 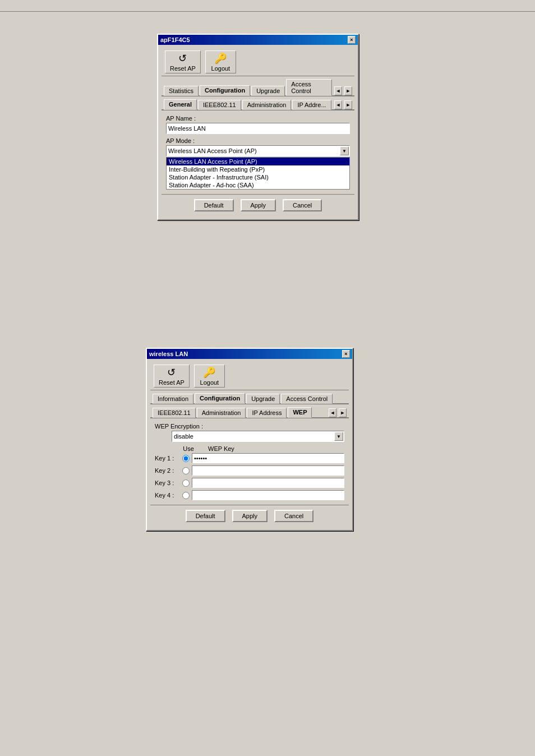 What do you see at coordinates (172, 372) in the screenshot?
I see `reset-icon-2: ↺` at bounding box center [172, 372].